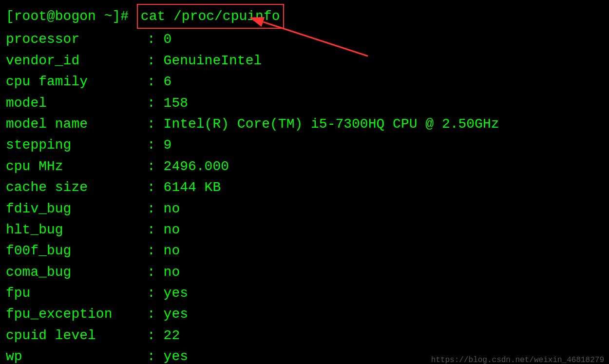 This screenshot has width=609, height=364. What do you see at coordinates (76, 250) in the screenshot?
I see `info-key: f00f_bug` at bounding box center [76, 250].